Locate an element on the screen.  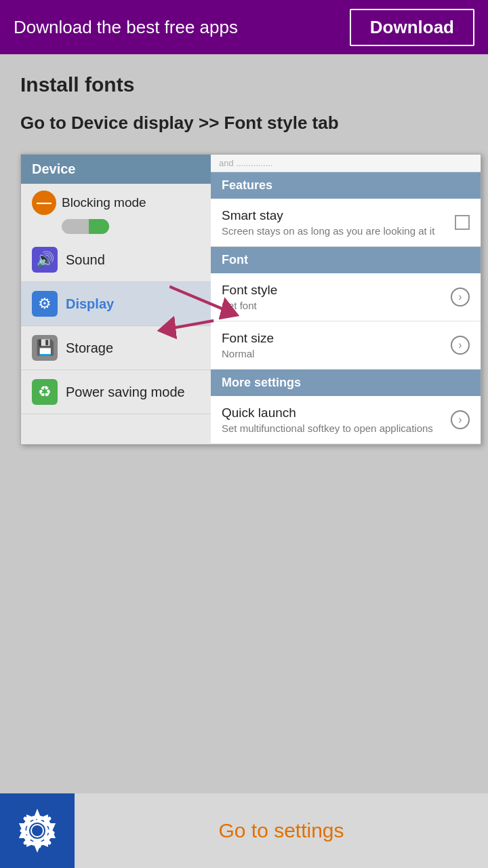
font-size-title: Font size is located at coordinates (248, 338).